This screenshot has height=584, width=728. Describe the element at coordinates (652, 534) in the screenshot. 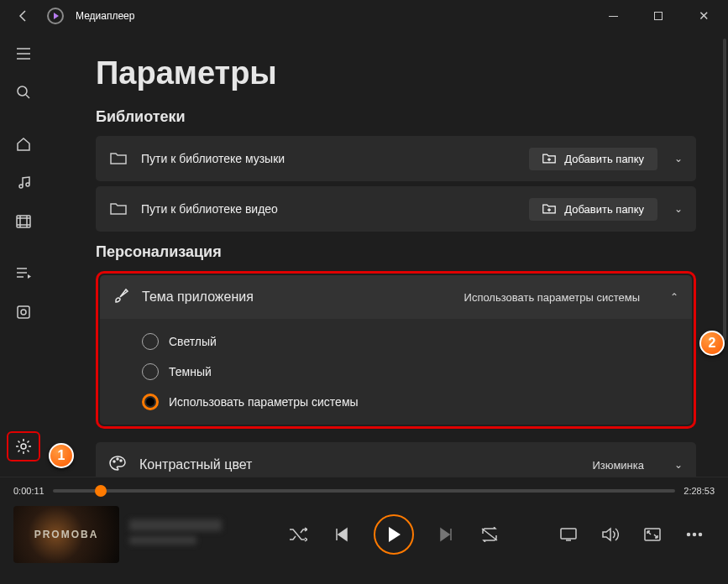

I see `mini-player-button` at that location.